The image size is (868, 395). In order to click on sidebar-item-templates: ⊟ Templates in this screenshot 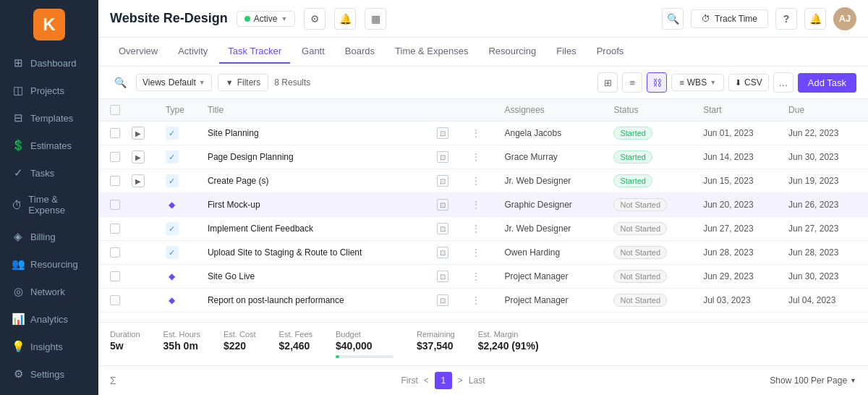, I will do `click(49, 118)`.